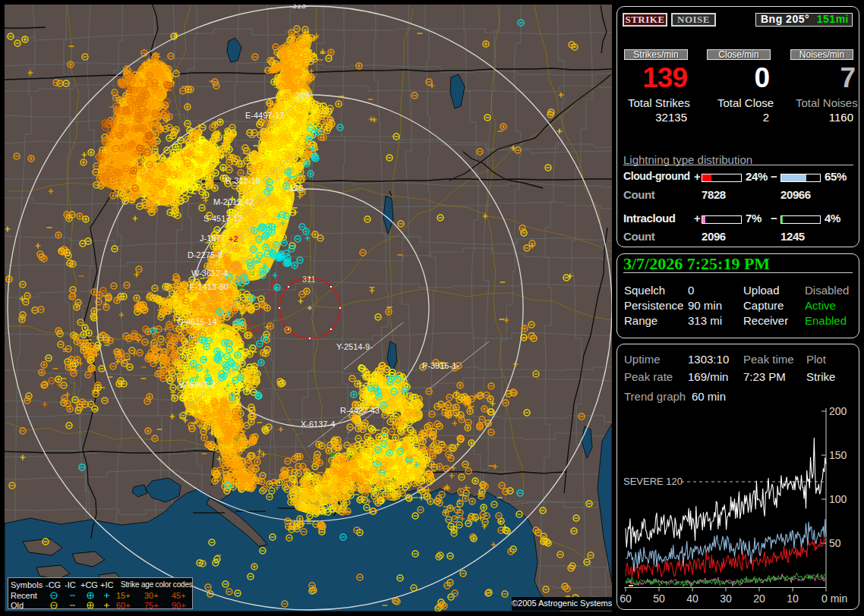 The image size is (864, 616). What do you see at coordinates (210, 273) in the screenshot?
I see `svg-text: W-3612-4` at bounding box center [210, 273].